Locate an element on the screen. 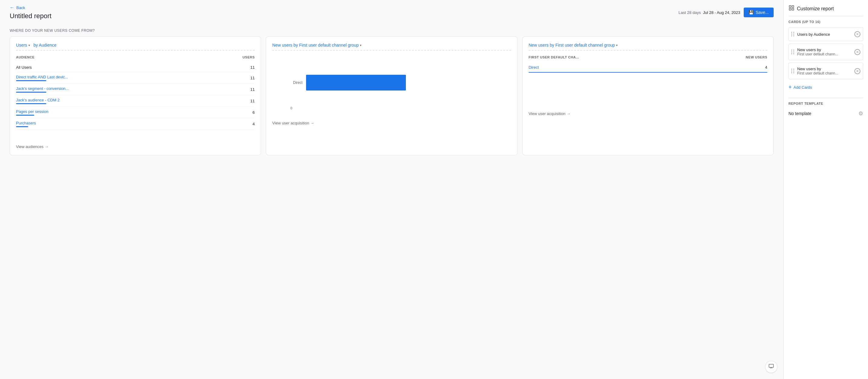 This screenshot has height=379, width=868. panel-card-text: Users by Audience is located at coordinates (813, 34).